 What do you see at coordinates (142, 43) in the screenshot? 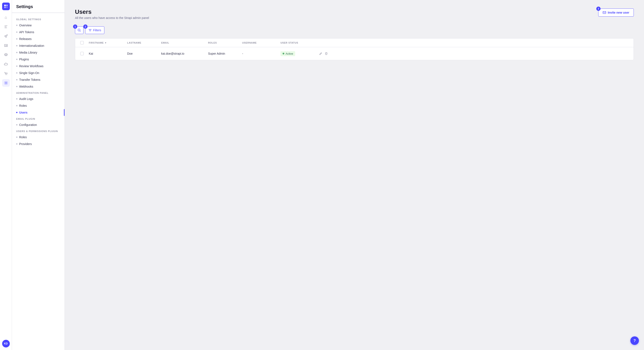
I see `lastname-header: LASTNAME` at bounding box center [142, 43].